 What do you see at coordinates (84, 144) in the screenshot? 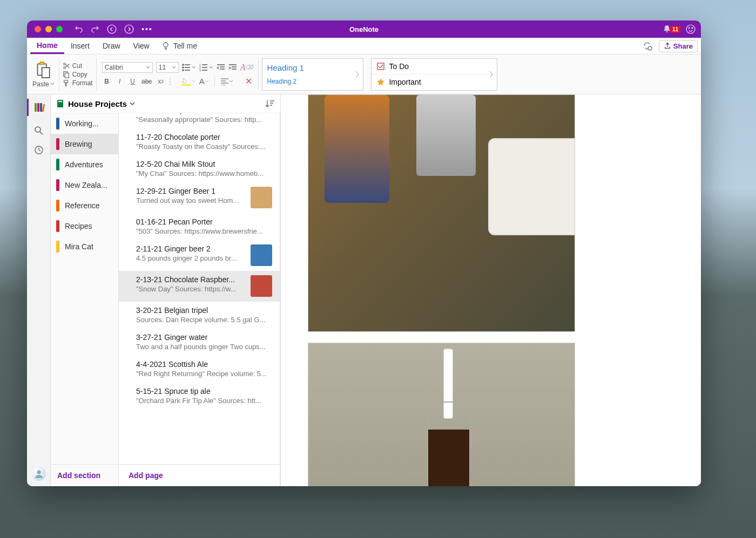
I see `section-item: Brewing` at bounding box center [84, 144].